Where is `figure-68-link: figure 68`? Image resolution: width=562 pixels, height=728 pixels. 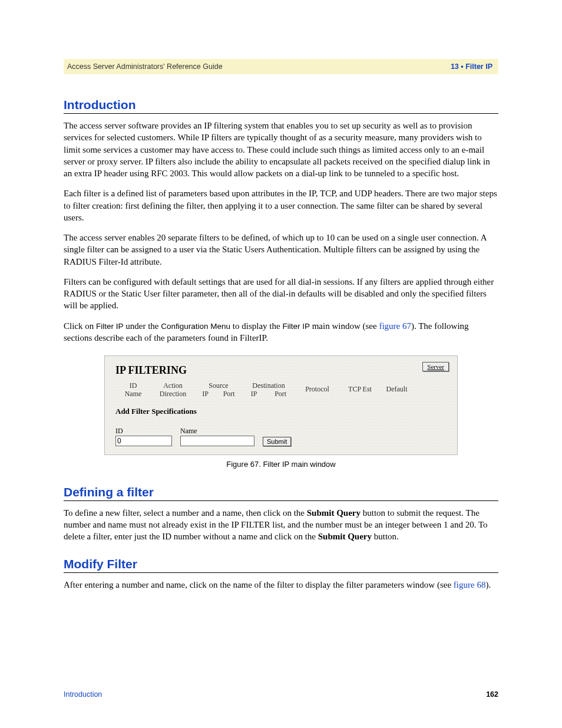 figure-68-link: figure 68 is located at coordinates (470, 585).